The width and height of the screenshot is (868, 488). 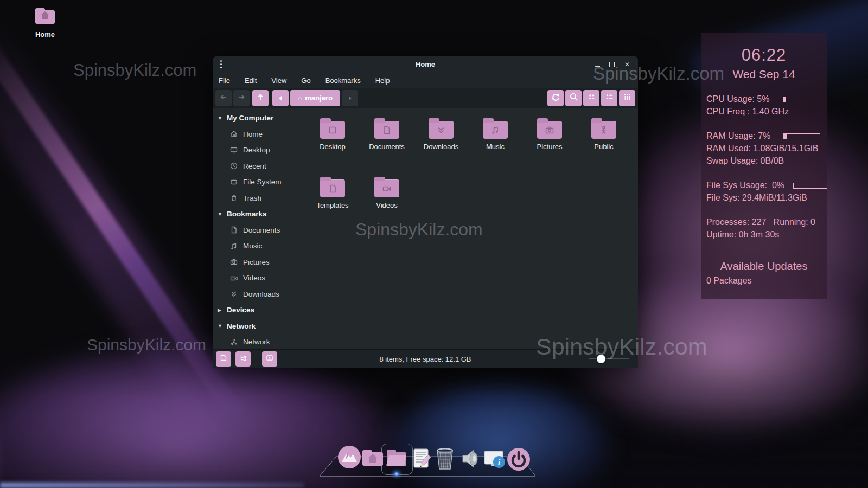 I want to click on sidebar-resize-handle, so click(x=258, y=349).